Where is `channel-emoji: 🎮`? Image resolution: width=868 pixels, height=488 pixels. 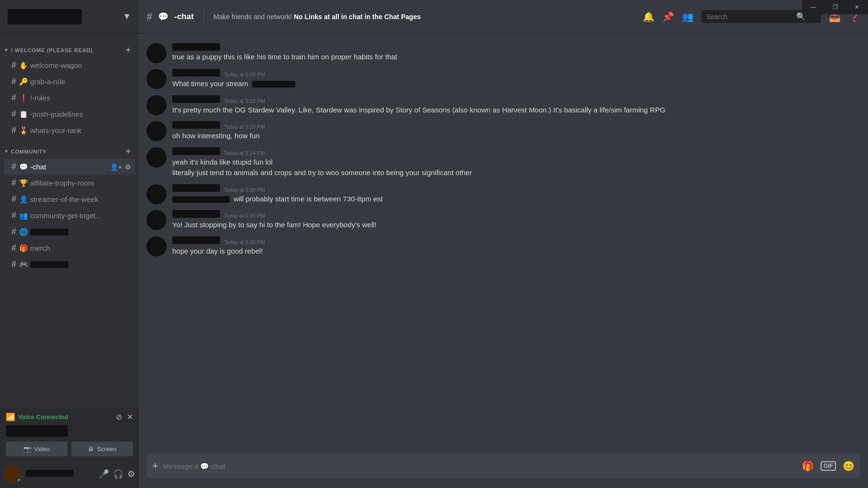
channel-emoji: 🎮 is located at coordinates (24, 265).